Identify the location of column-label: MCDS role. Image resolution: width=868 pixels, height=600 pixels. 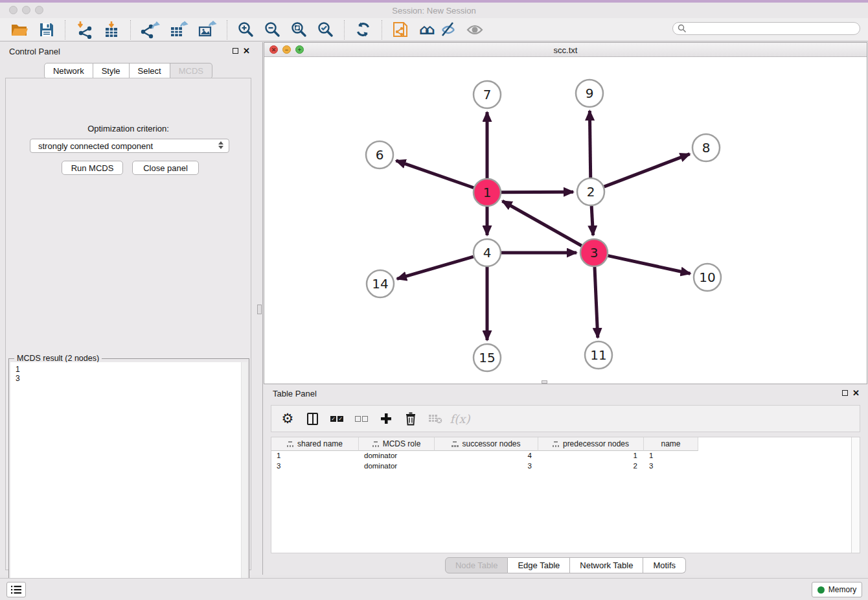
(402, 444).